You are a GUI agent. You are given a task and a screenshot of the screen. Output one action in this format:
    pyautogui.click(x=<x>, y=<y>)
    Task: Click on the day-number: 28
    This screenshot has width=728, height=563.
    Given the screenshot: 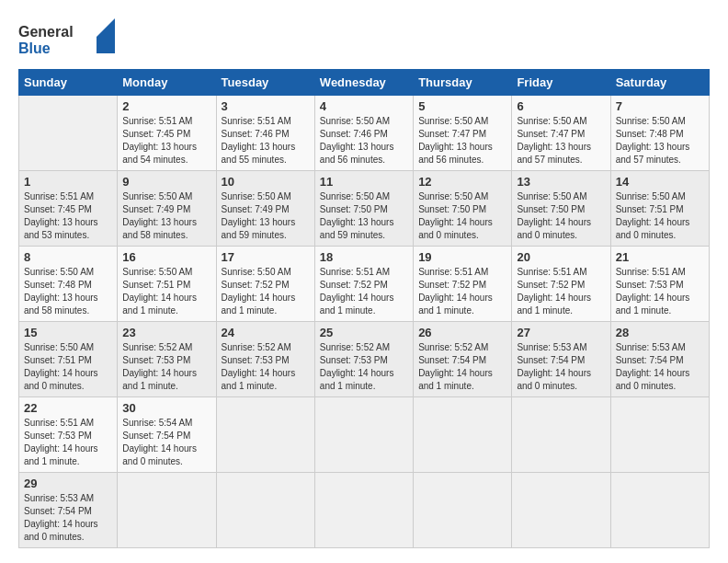 What is the action you would take?
    pyautogui.click(x=660, y=333)
    